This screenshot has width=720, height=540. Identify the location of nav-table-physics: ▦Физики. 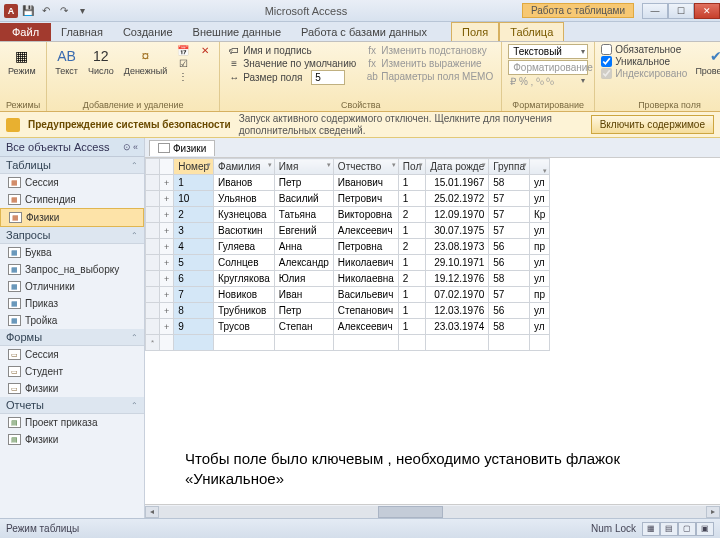
(72, 218).